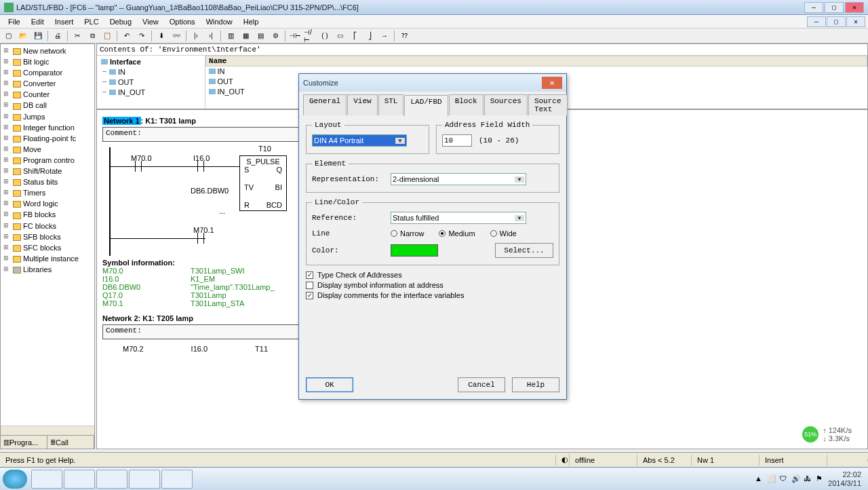 This screenshot has width=868, height=490. Describe the element at coordinates (92, 36) in the screenshot. I see `copy-icon: ⧉` at that location.